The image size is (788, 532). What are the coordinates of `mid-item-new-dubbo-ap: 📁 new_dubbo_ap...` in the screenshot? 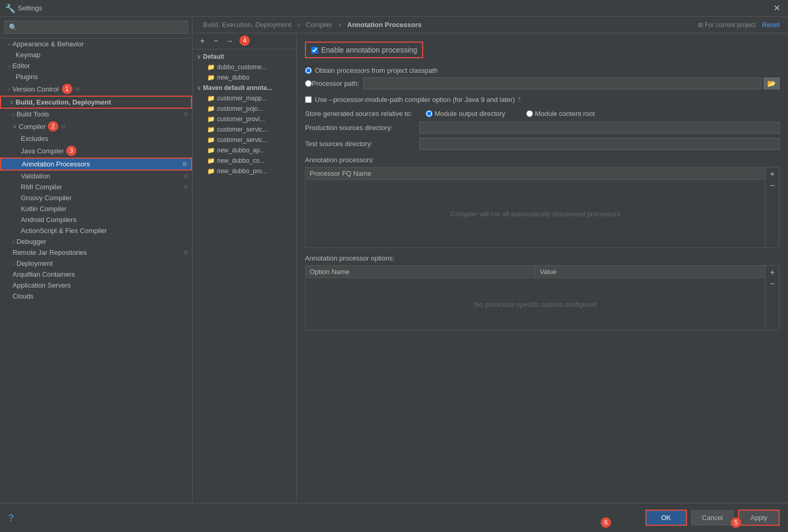 It's located at (245, 150).